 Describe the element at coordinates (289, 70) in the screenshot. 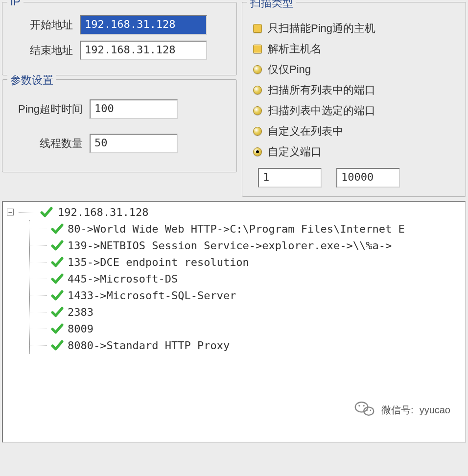

I see `radio-only-ping-label: 仅仅Ping` at that location.